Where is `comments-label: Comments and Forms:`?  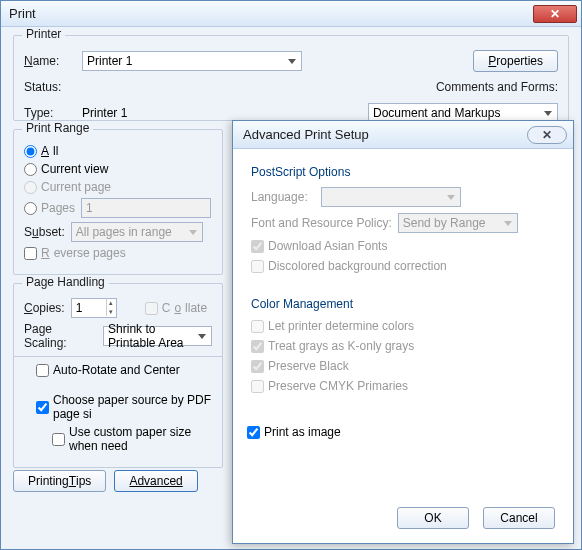
comments-label: Comments and Forms: is located at coordinates (497, 87).